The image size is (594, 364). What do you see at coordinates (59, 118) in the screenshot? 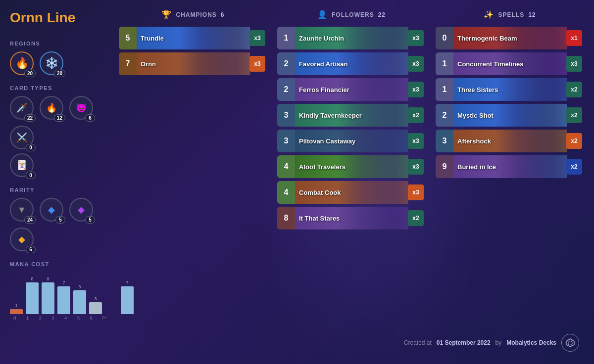
I see `spell-count: 12` at bounding box center [59, 118].